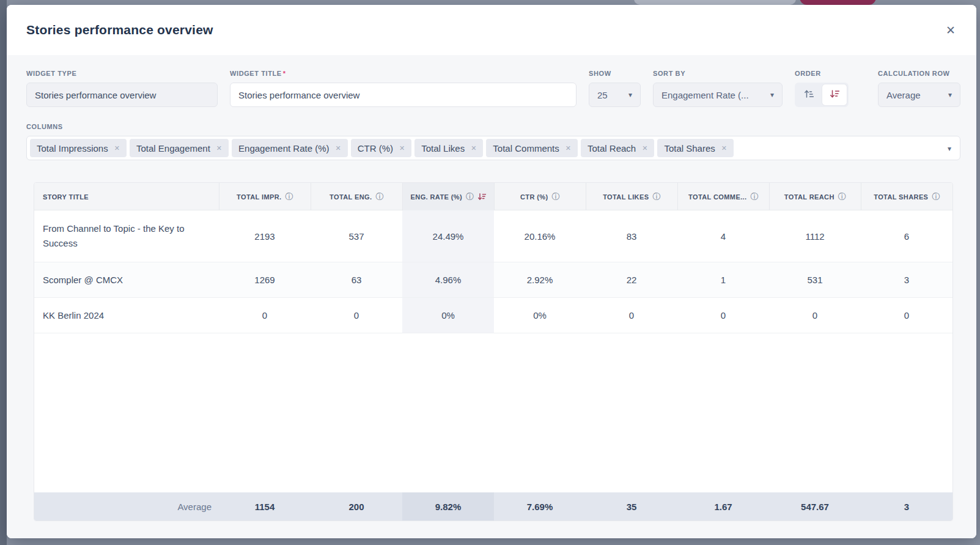 The width and height of the screenshot is (980, 545). What do you see at coordinates (907, 197) in the screenshot?
I see `header-total-shares: TOTAL SHARES ⓘ` at bounding box center [907, 197].